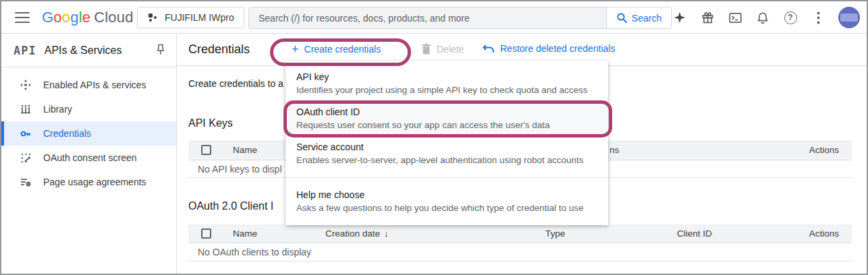  Describe the element at coordinates (26, 182) in the screenshot. I see `page-usage-icon` at that location.